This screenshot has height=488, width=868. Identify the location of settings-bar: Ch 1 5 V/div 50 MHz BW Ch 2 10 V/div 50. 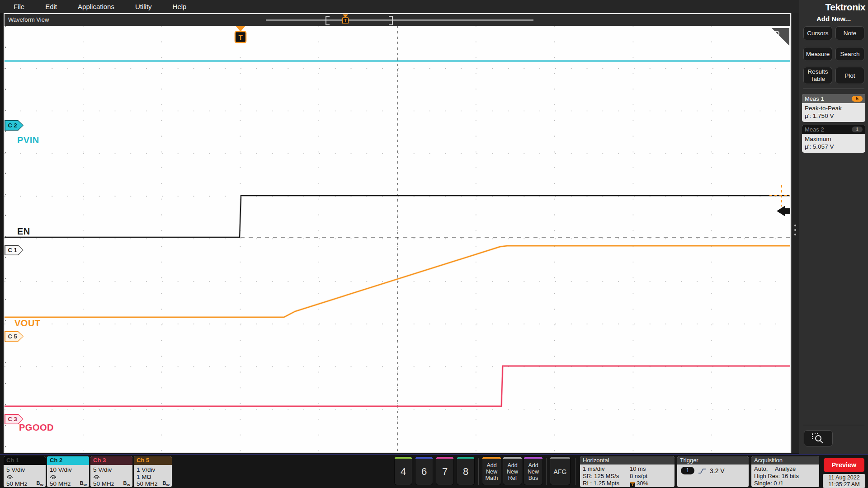
(434, 471).